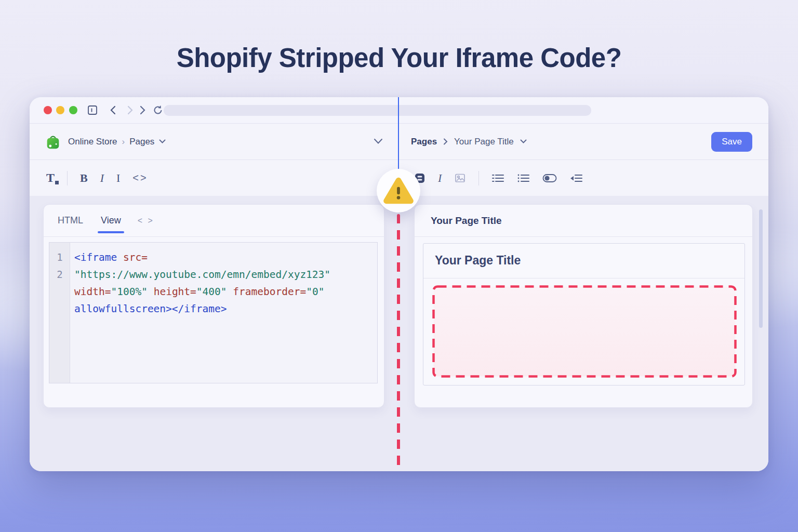  What do you see at coordinates (53, 142) in the screenshot?
I see `shopify-bag-icon` at bounding box center [53, 142].